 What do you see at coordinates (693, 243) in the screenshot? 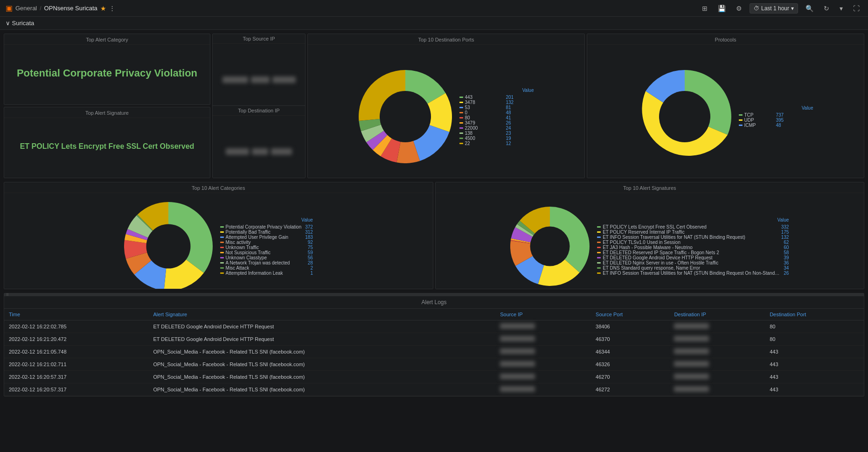
I see `legend-item: ET POLICY TLSv1.0 Used in Session62` at bounding box center [693, 243].